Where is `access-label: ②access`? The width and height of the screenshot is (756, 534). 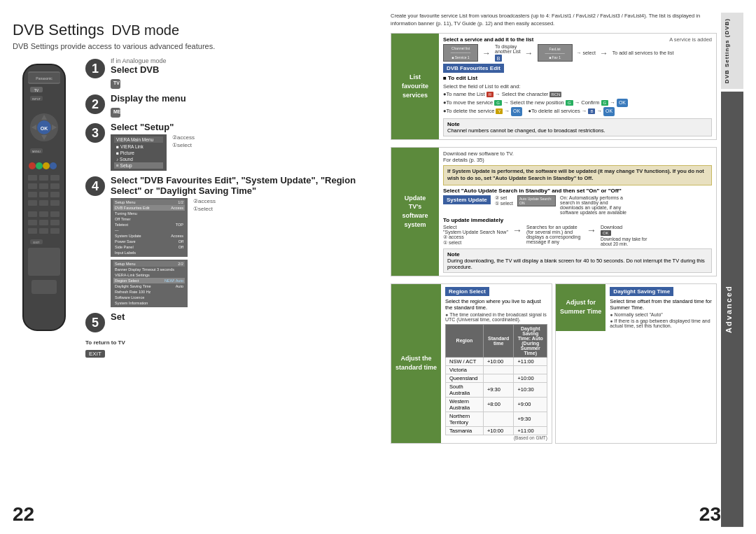 access-label: ②access is located at coordinates (183, 137).